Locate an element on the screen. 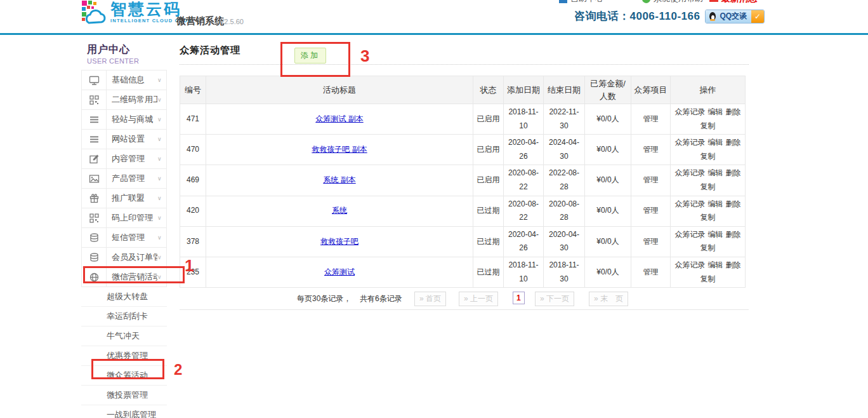  last-page-button: » 末 页 is located at coordinates (608, 299).